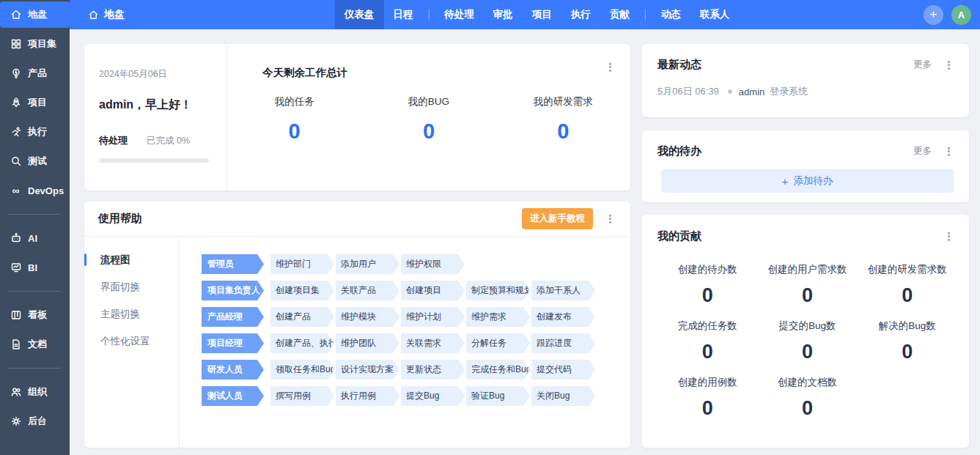 The width and height of the screenshot is (980, 455). What do you see at coordinates (807, 398) in the screenshot?
I see `contrib-stat: 创建的文档数 0` at bounding box center [807, 398].